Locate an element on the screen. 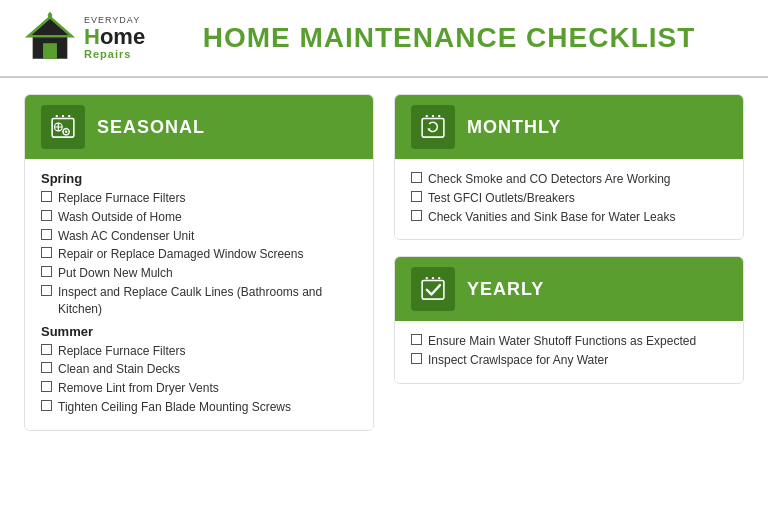 This screenshot has width=768, height=512. list-item: Clean and Stain Decks is located at coordinates (199, 370).